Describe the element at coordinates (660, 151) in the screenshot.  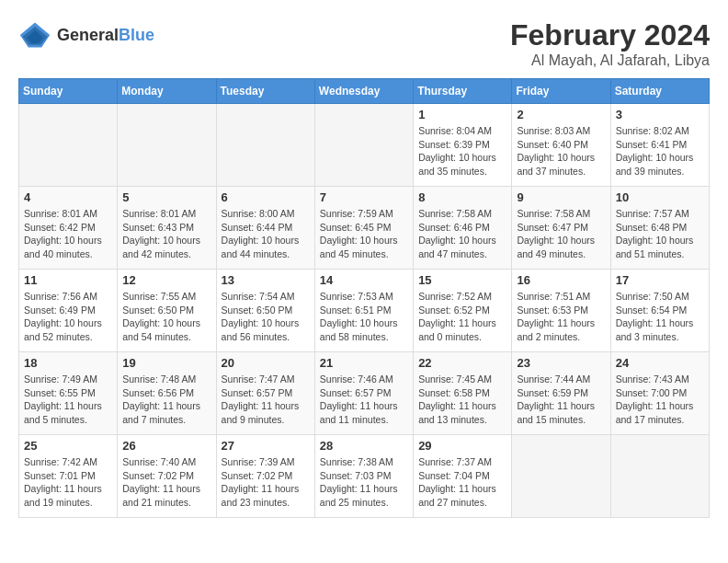
I see `day-info: Sunrise: 8:02 AM Sunset: 6:41 PM Dayligh…` at that location.